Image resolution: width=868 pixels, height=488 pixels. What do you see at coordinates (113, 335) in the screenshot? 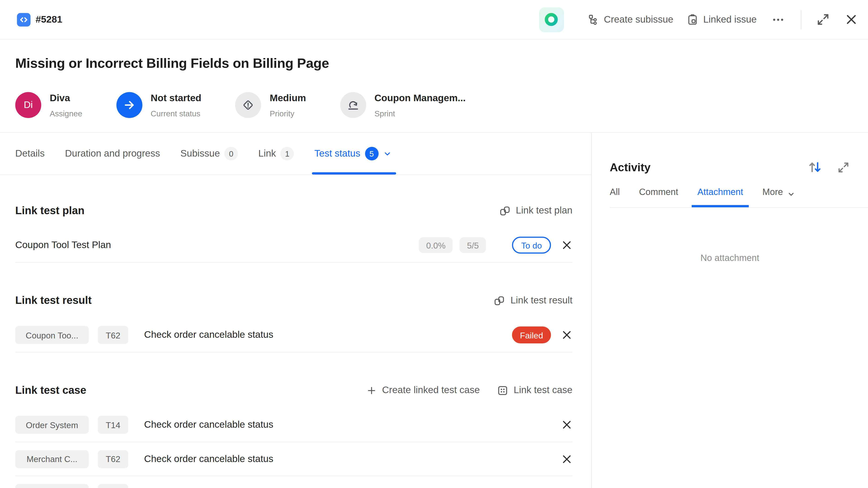
I see `case-id-tag: T62` at bounding box center [113, 335].